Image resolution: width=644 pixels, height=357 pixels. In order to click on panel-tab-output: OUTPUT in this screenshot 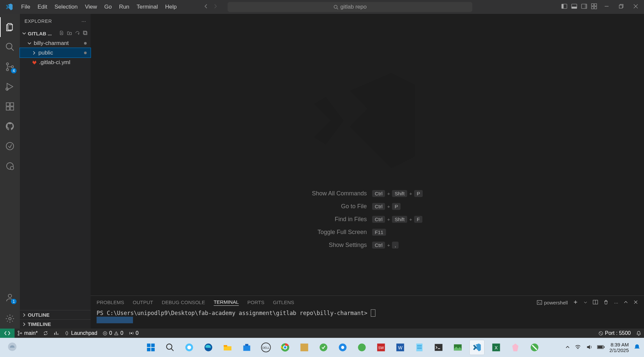, I will do `click(143, 303)`.